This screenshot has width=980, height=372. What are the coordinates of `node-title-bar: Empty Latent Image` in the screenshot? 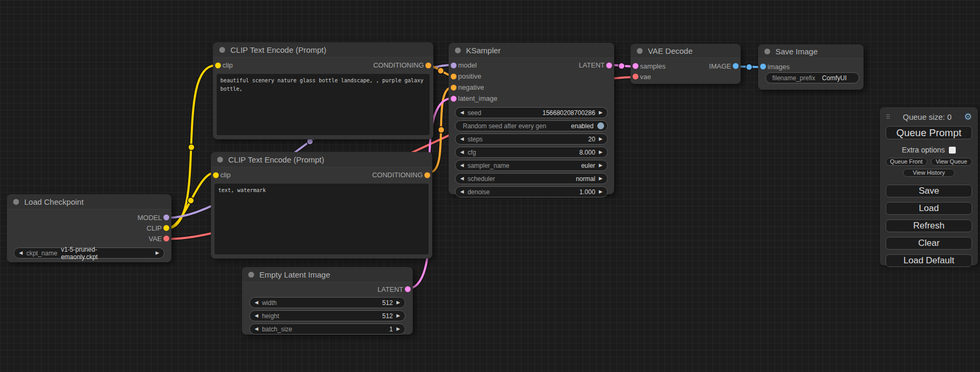 It's located at (327, 274).